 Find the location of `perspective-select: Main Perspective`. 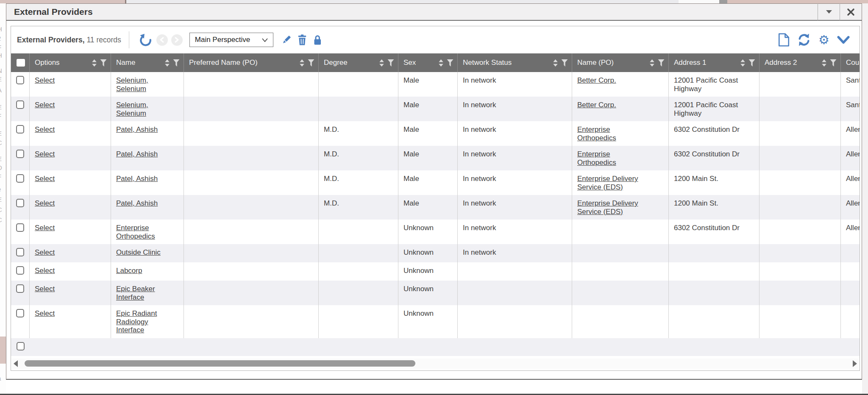

perspective-select: Main Perspective is located at coordinates (231, 40).